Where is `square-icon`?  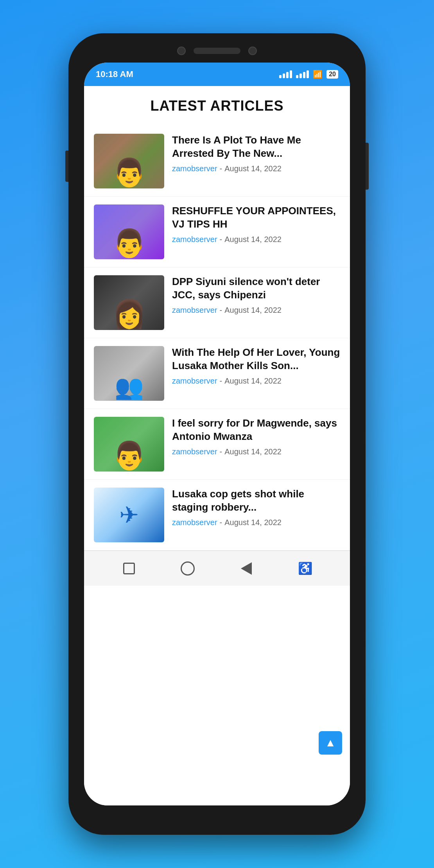 square-icon is located at coordinates (129, 569).